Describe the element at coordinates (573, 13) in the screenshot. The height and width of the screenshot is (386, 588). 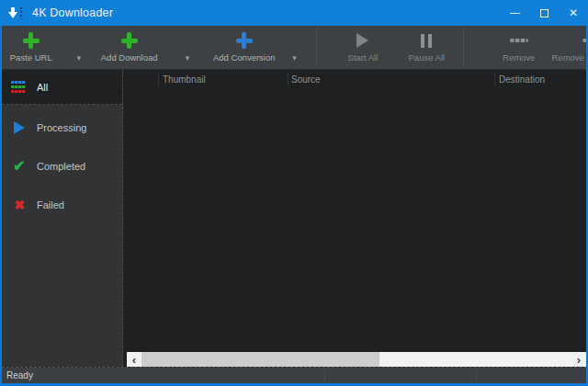
I see `close-icon: ✕` at that location.